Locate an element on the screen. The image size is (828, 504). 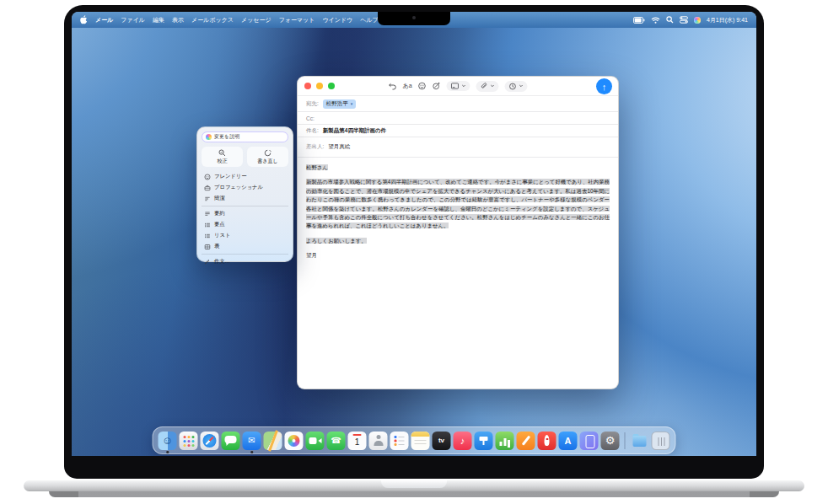
recipient-name: 松野浩平 is located at coordinates (337, 105).